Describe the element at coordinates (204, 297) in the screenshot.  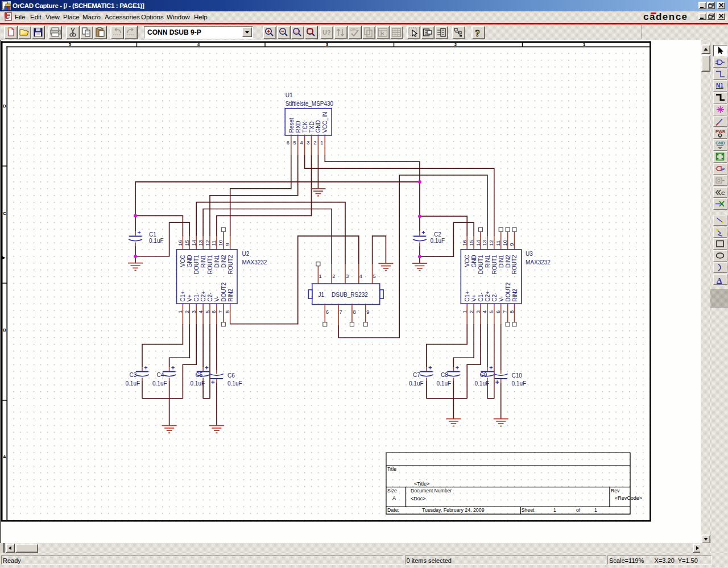
I see `svg-text: C2+` at that location.